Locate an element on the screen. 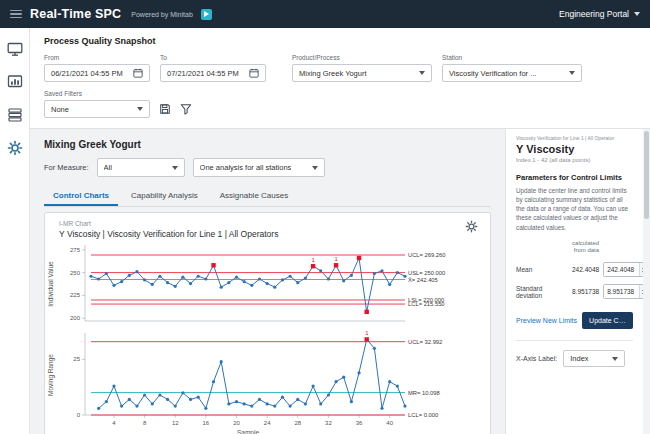 This screenshot has width=650, height=434. filter-funnel-icon is located at coordinates (186, 109).